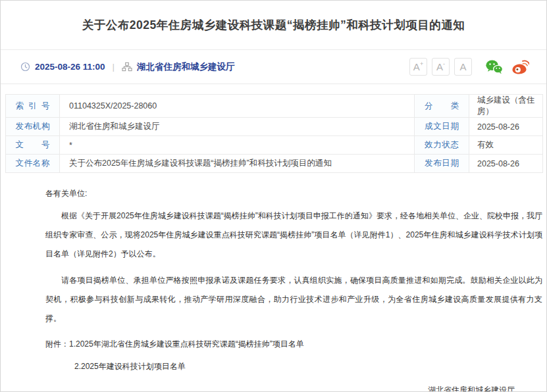  Describe the element at coordinates (187, 344) in the screenshot. I see `attachment-item: 1.2025年湖北省住房城乡建设重点科技研究课题“揭榜挂帅”项目名单` at that location.